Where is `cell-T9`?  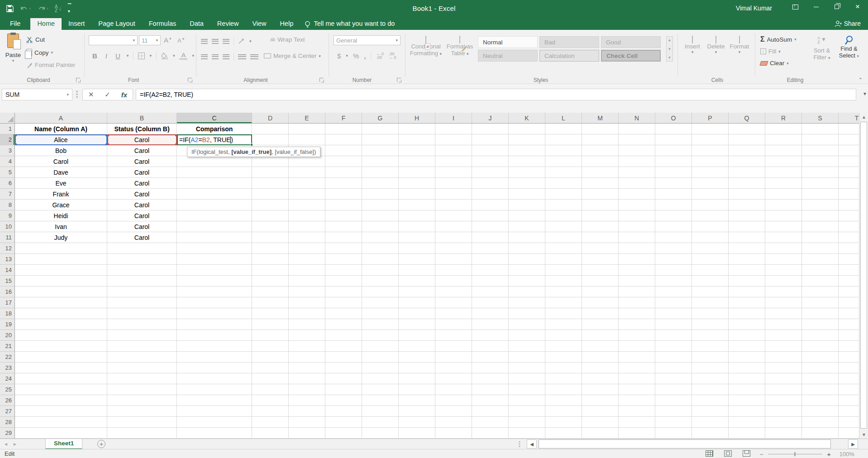 cell-T9 is located at coordinates (849, 216).